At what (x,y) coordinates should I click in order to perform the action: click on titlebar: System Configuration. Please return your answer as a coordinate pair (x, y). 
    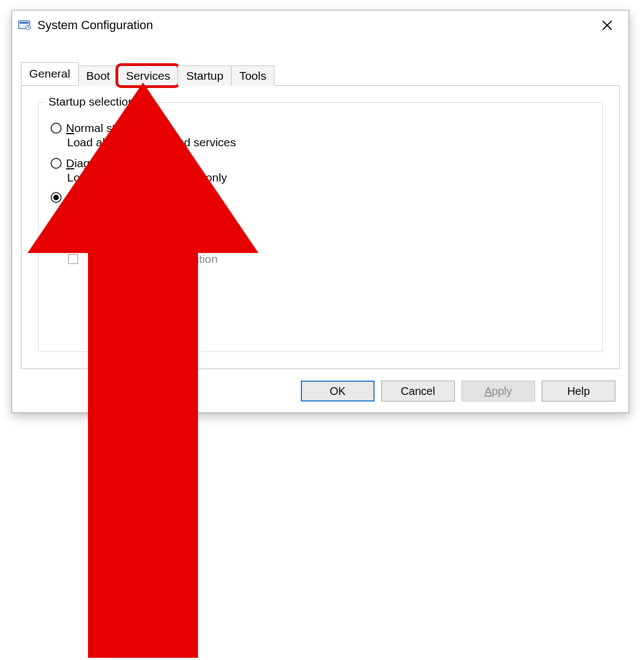
    Looking at the image, I should click on (320, 25).